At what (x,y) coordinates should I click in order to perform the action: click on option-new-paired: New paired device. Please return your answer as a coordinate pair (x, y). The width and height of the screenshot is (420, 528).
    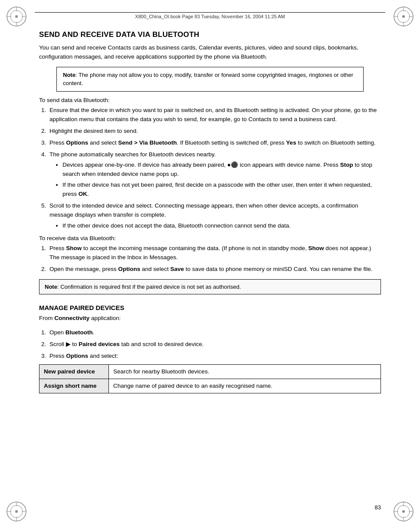
    Looking at the image, I should click on (74, 372).